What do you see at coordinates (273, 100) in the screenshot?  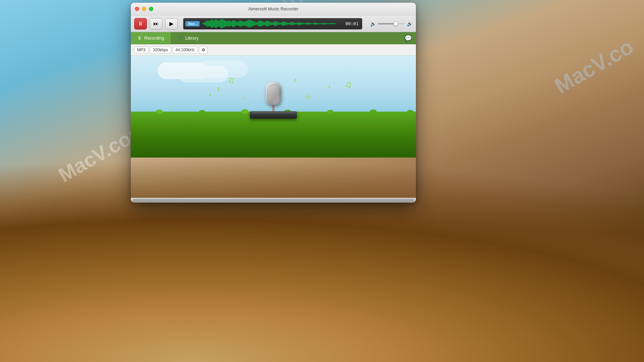 I see `microphone` at bounding box center [273, 100].